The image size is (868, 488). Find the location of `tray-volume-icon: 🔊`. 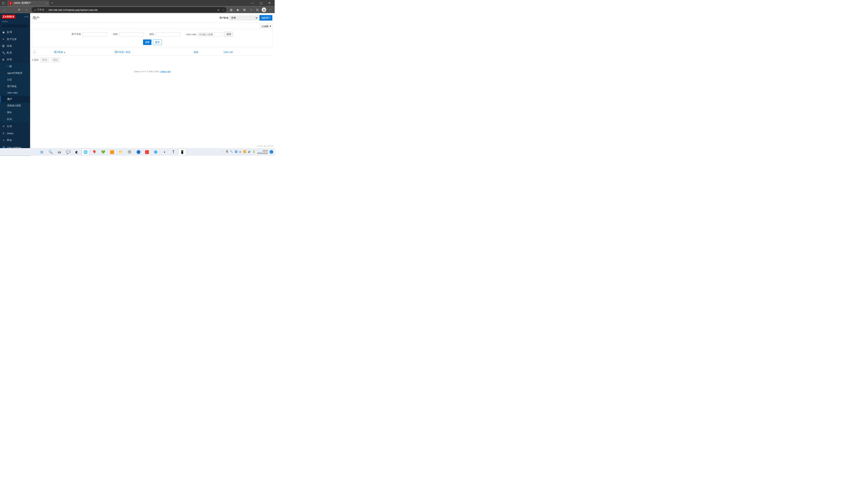

tray-volume-icon: 🔊 is located at coordinates (250, 152).